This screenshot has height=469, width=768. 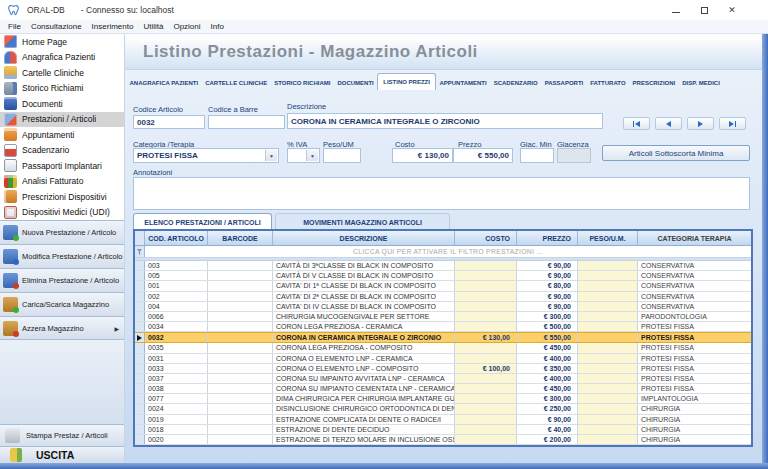 I want to click on close-button: ✕, so click(x=732, y=10).